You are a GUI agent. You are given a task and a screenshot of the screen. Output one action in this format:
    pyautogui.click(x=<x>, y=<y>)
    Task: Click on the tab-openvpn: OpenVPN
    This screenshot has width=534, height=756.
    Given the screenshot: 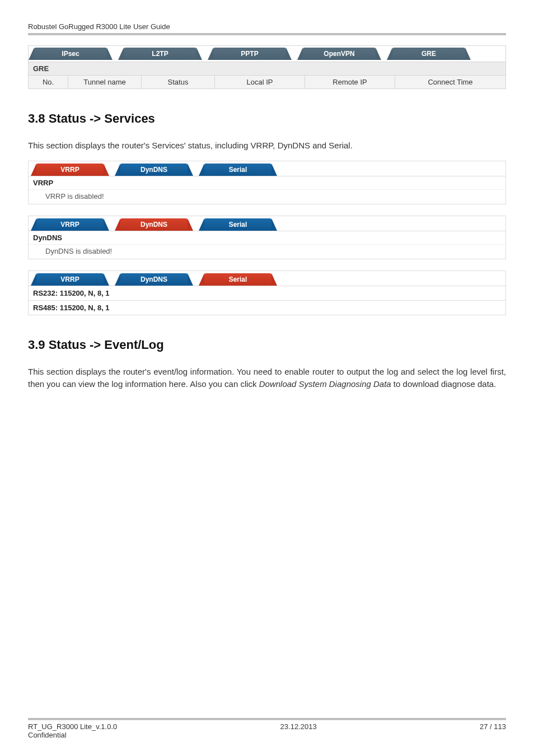 What is the action you would take?
    pyautogui.click(x=339, y=54)
    